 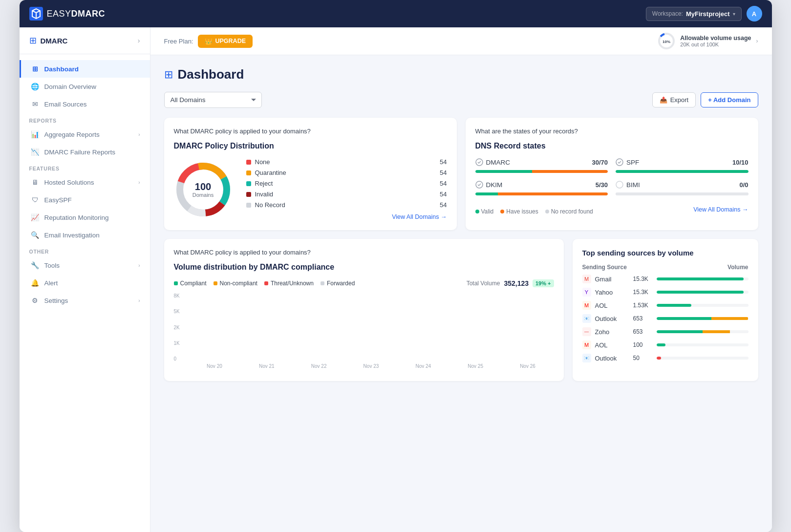 What do you see at coordinates (85, 235) in the screenshot?
I see `sidebar-item-email-investigation: 🔍 Email Investigation` at bounding box center [85, 235].